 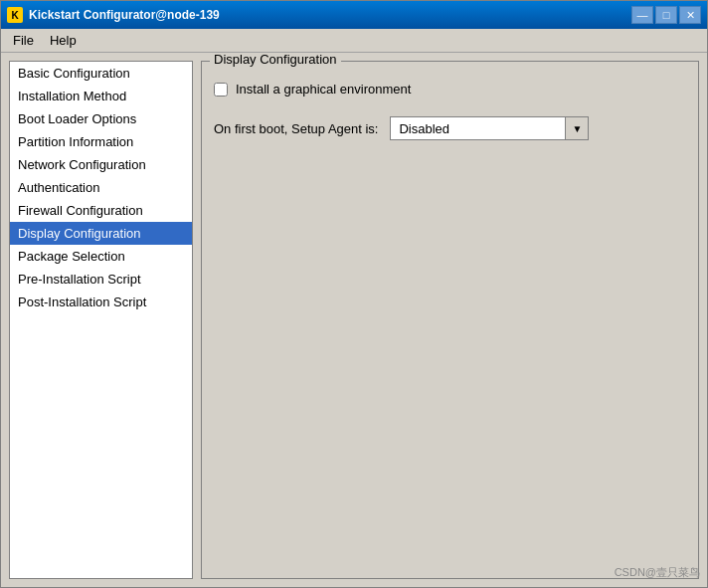 I want to click on window-controls: — □ ✕, so click(x=666, y=15).